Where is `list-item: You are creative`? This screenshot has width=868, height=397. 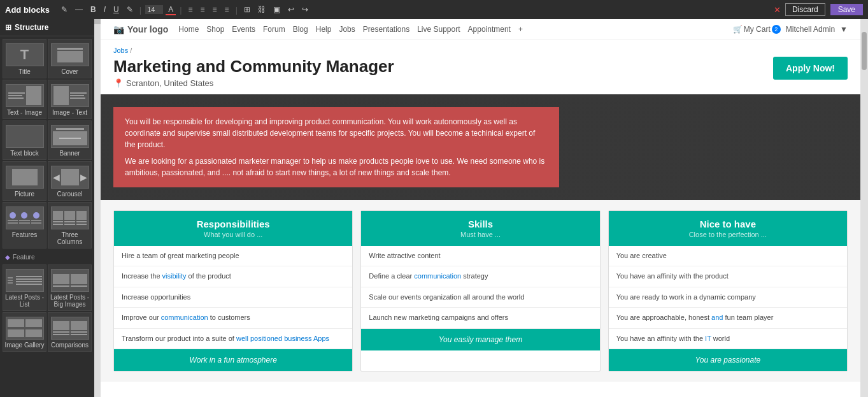 list-item: You are creative is located at coordinates (728, 256).